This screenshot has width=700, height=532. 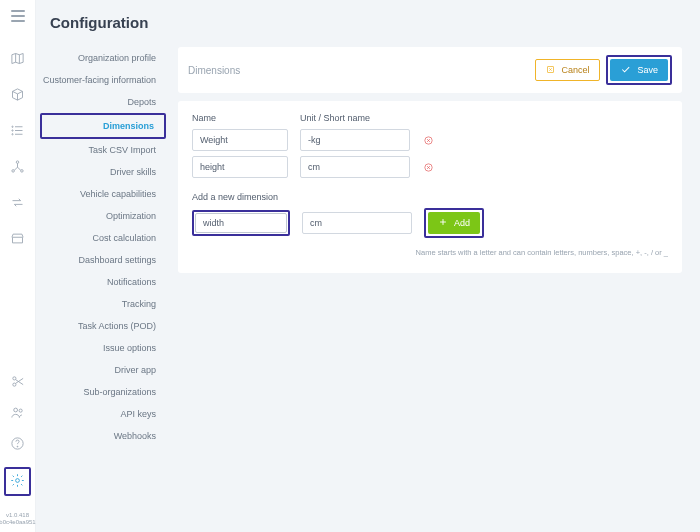 What do you see at coordinates (103, 260) in the screenshot?
I see `sidebar-item-dashboard: Dashboard settings` at bounding box center [103, 260].